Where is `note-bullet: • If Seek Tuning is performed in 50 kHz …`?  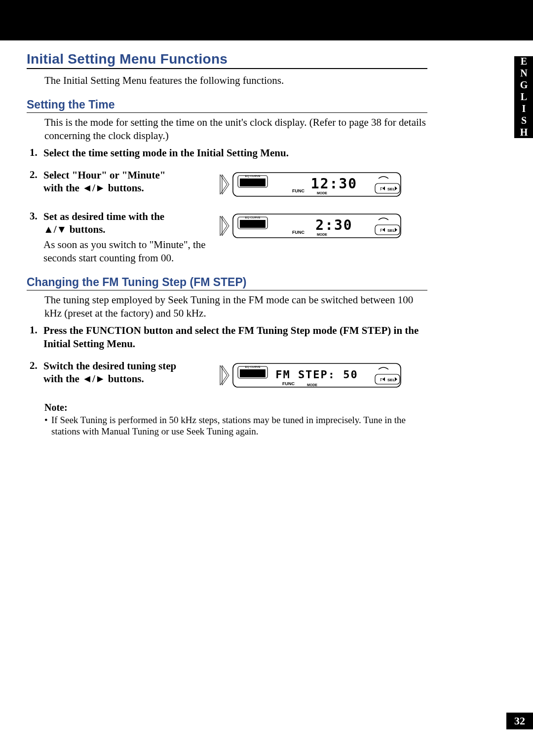 note-bullet: • If Seek Tuning is performed in 50 kHz … is located at coordinates (236, 426).